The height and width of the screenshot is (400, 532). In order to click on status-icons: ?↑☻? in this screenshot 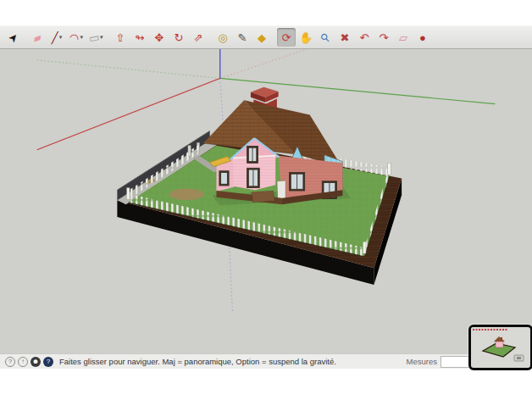, I will do `click(30, 361)`.